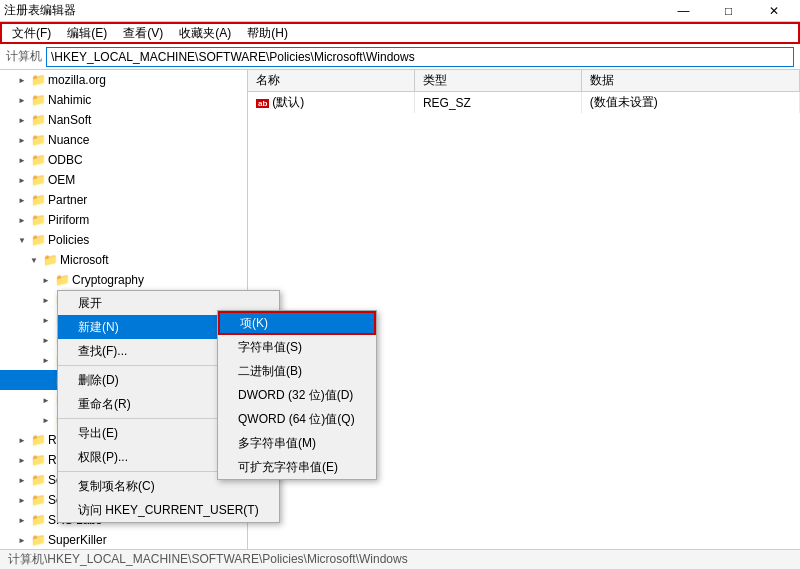 This screenshot has height=569, width=800. I want to click on context-menu-label-5: 重命名(R), so click(104, 404).